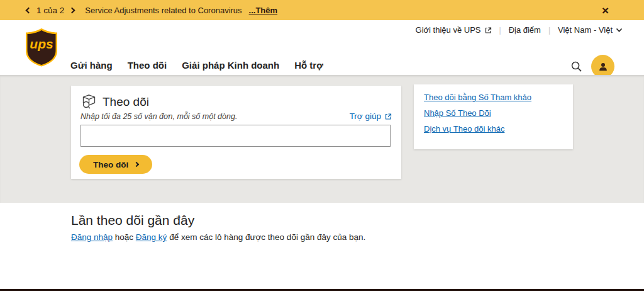  Describe the element at coordinates (125, 237) in the screenshot. I see `conjunction-text: hoặc` at that location.